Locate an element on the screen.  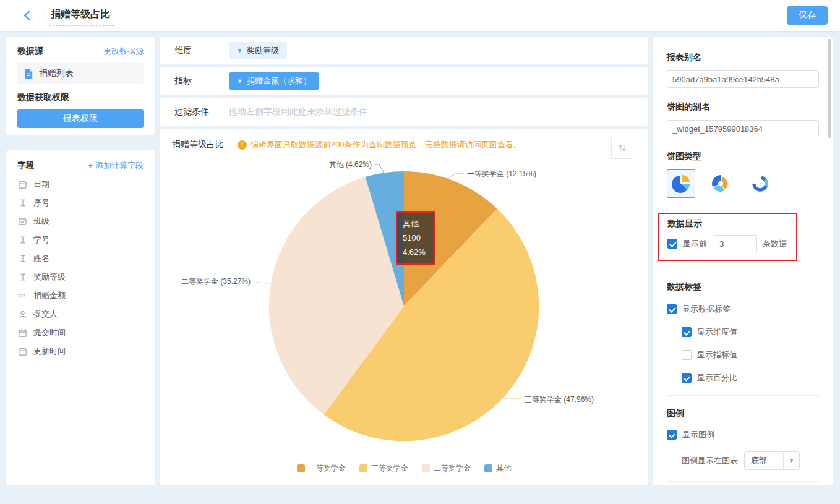
show-legend-label: 显示图例 is located at coordinates (698, 435).